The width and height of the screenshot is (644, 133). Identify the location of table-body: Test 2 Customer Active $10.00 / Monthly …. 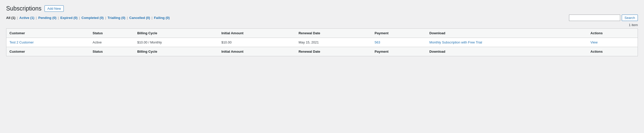
(322, 42).